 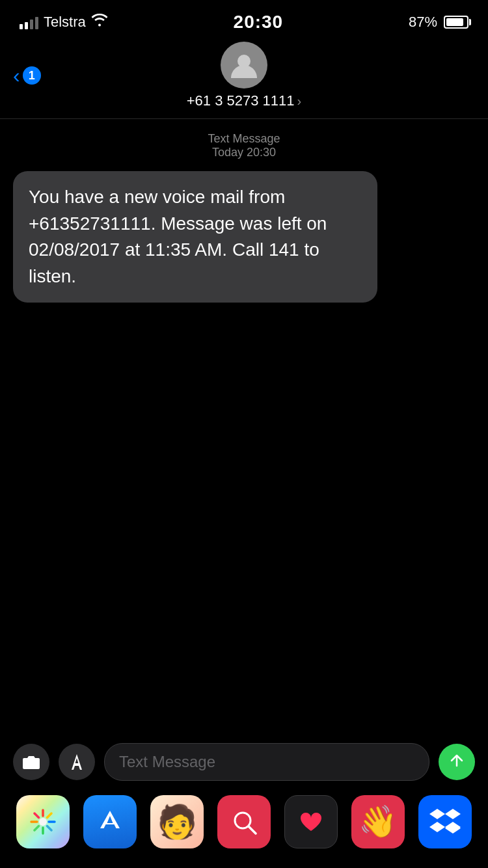 What do you see at coordinates (64, 22) in the screenshot?
I see `status-left: Telstra` at bounding box center [64, 22].